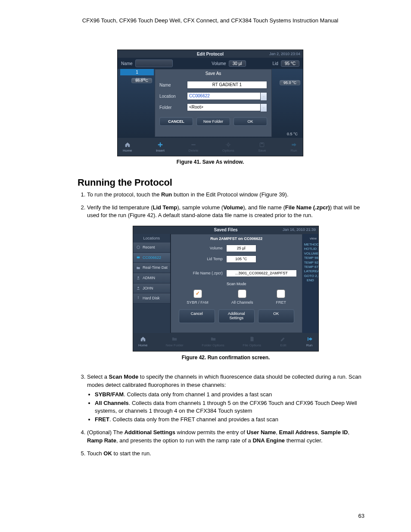  I want to click on scan-mode-sybr-fam: ✓SYBR / FAM, so click(197, 297).